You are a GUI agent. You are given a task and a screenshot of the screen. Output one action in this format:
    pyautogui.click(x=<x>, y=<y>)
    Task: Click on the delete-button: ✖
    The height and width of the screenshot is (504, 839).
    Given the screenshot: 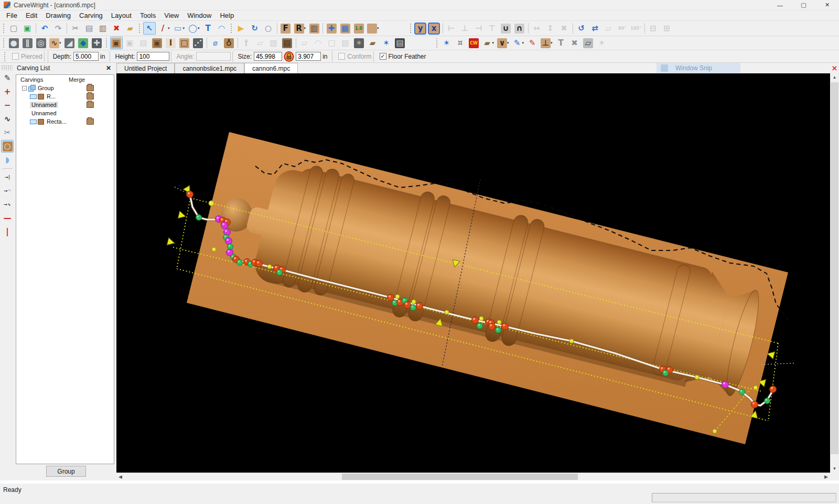 What is the action you would take?
    pyautogui.click(x=116, y=28)
    